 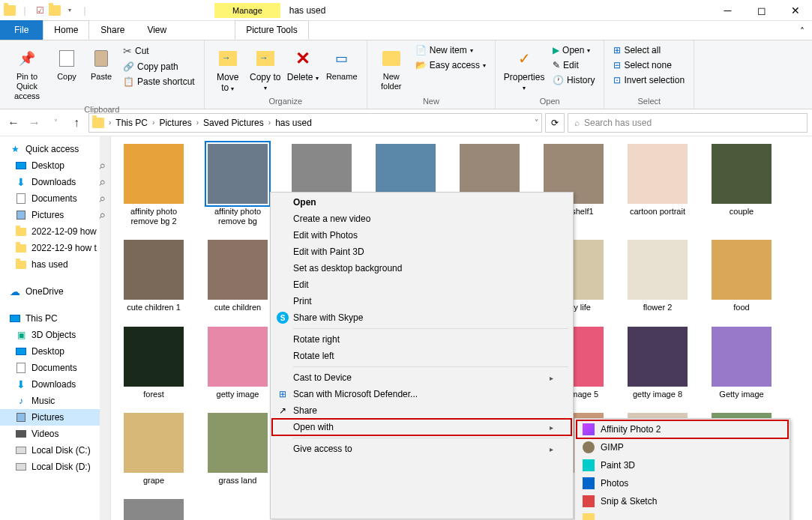 I want to click on new-item-button: 📄New item ▾, so click(x=451, y=50).